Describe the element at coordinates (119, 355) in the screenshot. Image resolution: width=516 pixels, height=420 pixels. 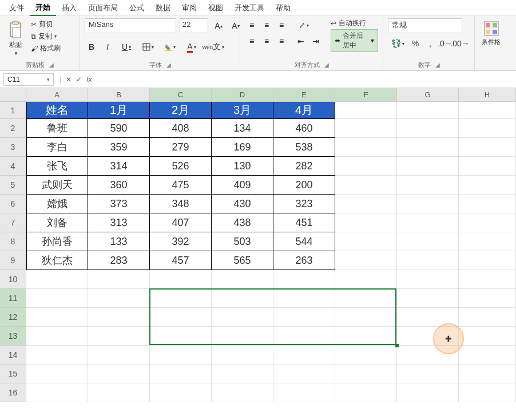
I see `cell-B14` at that location.